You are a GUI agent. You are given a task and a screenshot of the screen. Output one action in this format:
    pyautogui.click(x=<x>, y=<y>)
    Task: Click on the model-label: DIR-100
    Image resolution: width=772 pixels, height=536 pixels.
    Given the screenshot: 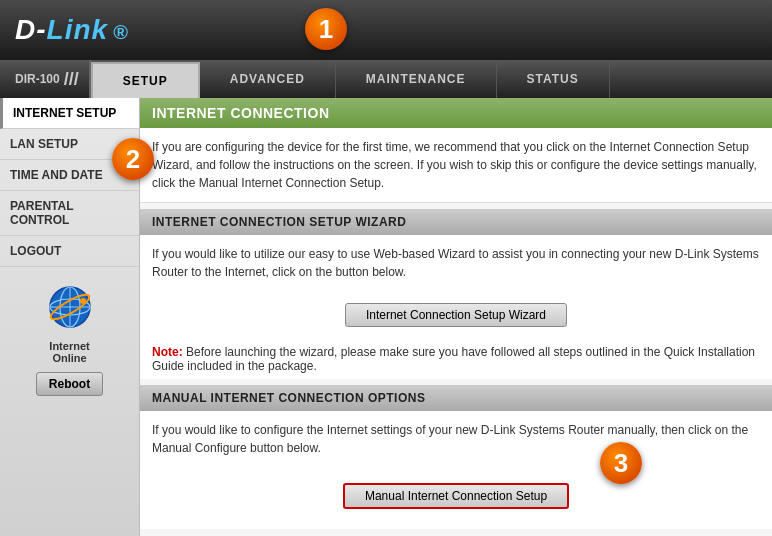 What is the action you would take?
    pyautogui.click(x=38, y=79)
    